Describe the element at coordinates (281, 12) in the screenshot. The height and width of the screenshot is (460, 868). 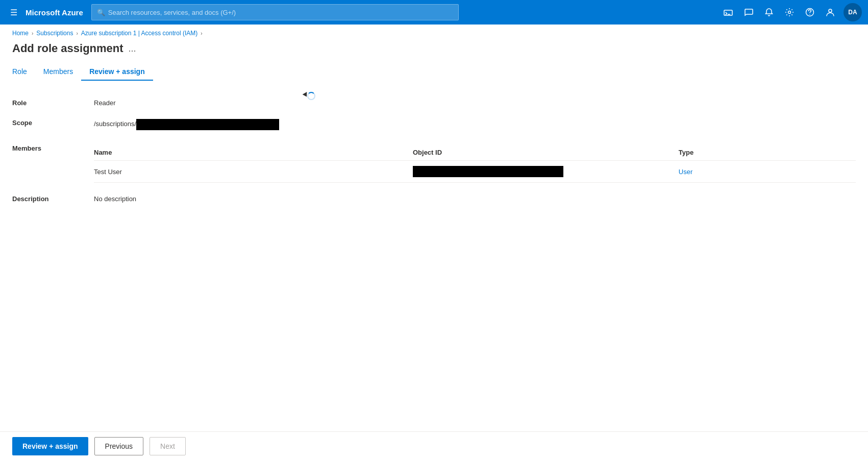
I see `search-input` at that location.